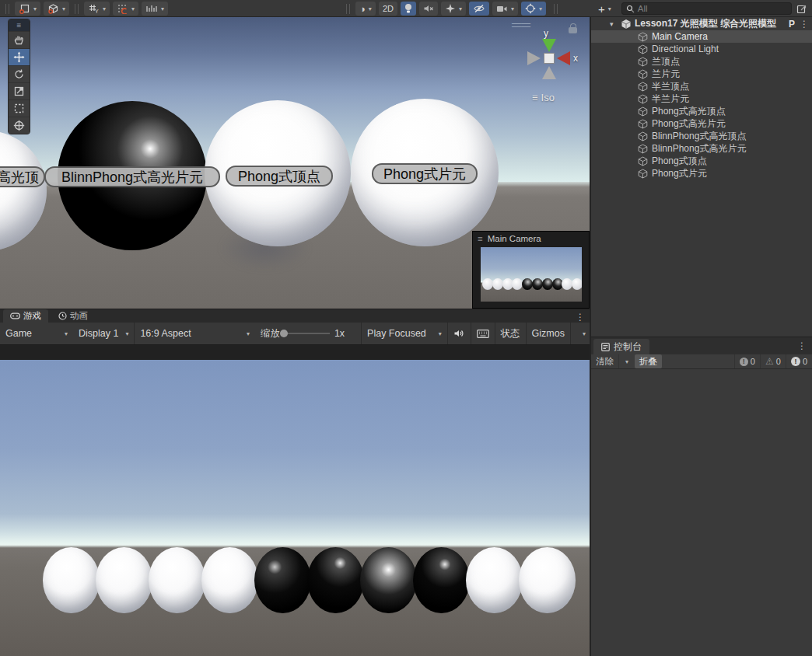 The width and height of the screenshot is (812, 656). What do you see at coordinates (802, 9) in the screenshot?
I see `pick-object-icon` at bounding box center [802, 9].